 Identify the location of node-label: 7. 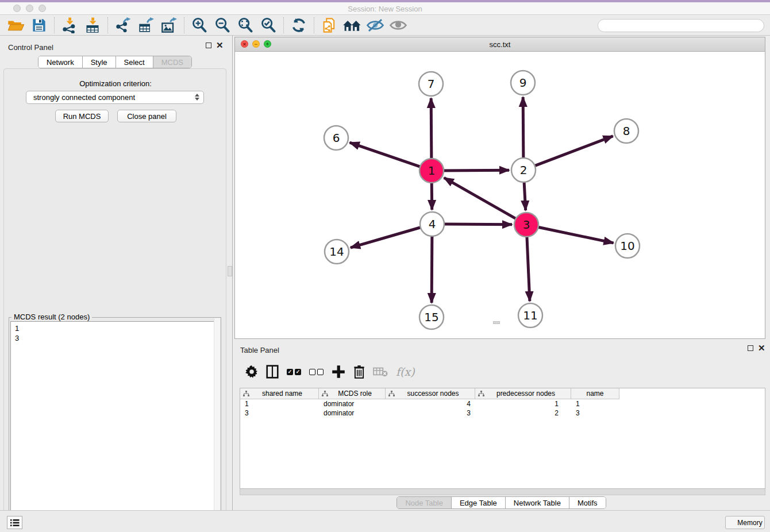
(431, 84).